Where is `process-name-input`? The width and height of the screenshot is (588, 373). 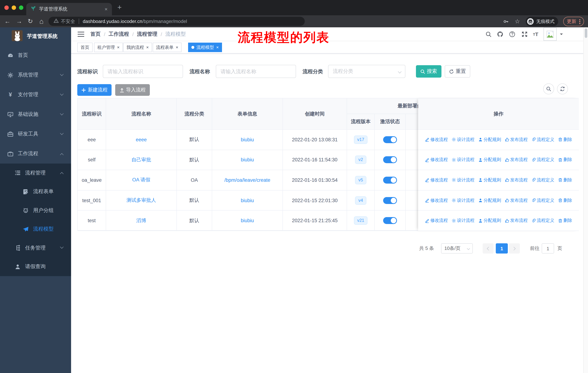
process-name-input is located at coordinates (256, 71).